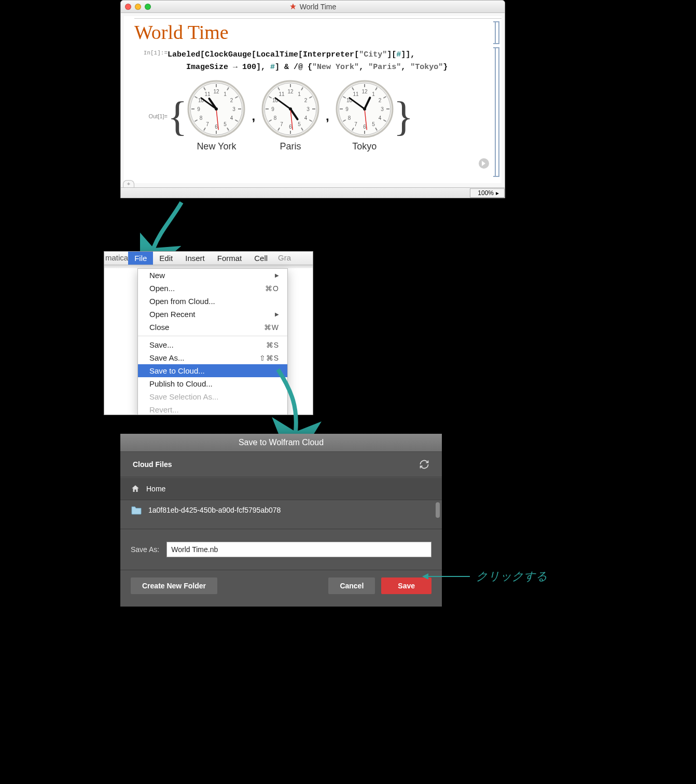  What do you see at coordinates (213, 275) in the screenshot?
I see `menu-item-new: New` at bounding box center [213, 275].